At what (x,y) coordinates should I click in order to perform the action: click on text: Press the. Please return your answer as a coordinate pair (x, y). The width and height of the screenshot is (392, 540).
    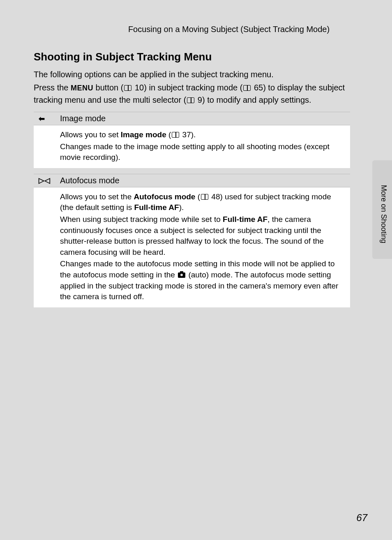
    Looking at the image, I should click on (52, 88).